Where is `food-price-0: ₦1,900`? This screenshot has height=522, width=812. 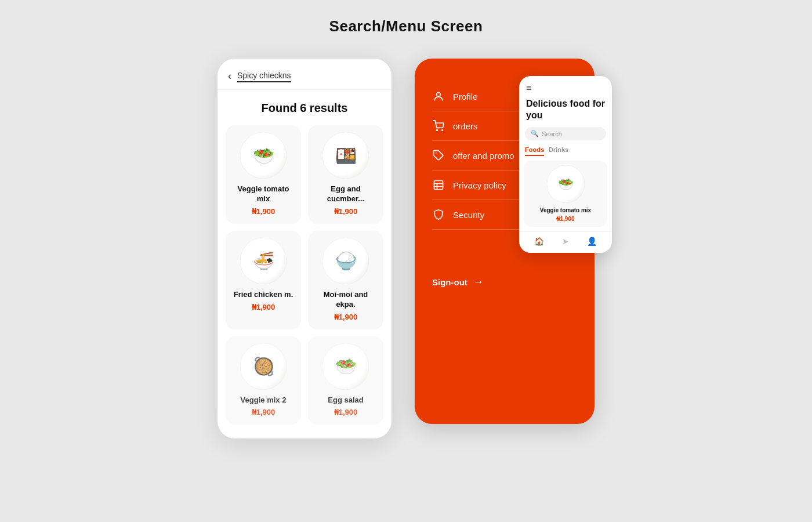 food-price-0: ₦1,900 is located at coordinates (263, 211).